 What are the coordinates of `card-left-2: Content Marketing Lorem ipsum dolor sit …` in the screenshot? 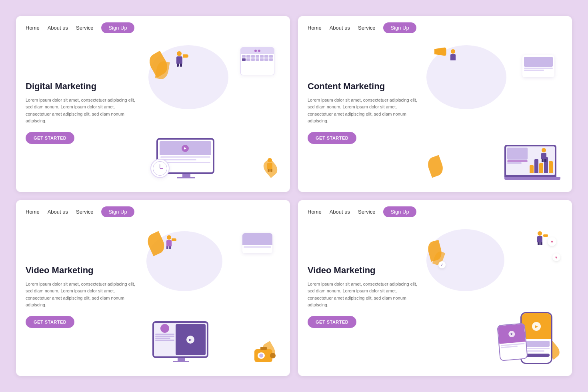 It's located at (365, 113).